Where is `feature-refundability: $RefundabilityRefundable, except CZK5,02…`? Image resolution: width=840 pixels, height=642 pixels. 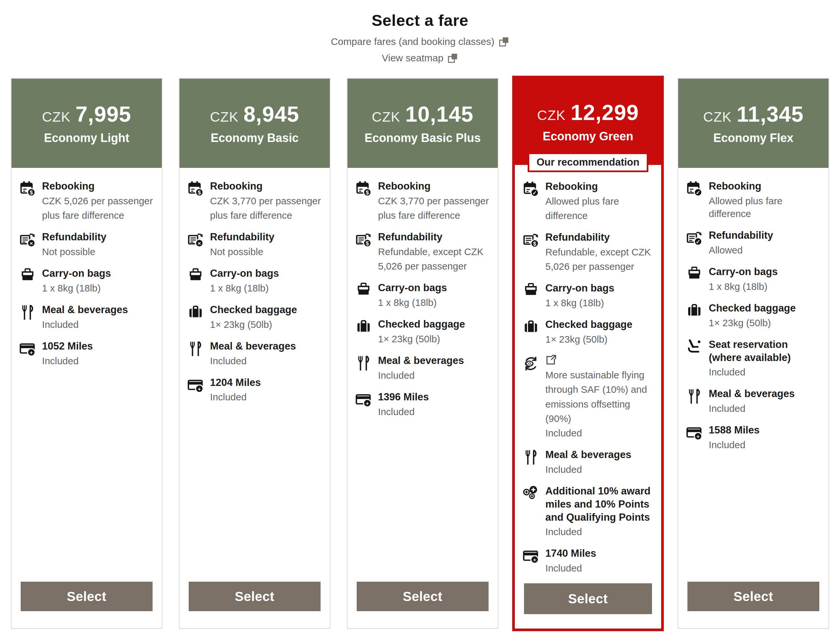 feature-refundability: $RefundabilityRefundable, except CZK5,02… is located at coordinates (422, 251).